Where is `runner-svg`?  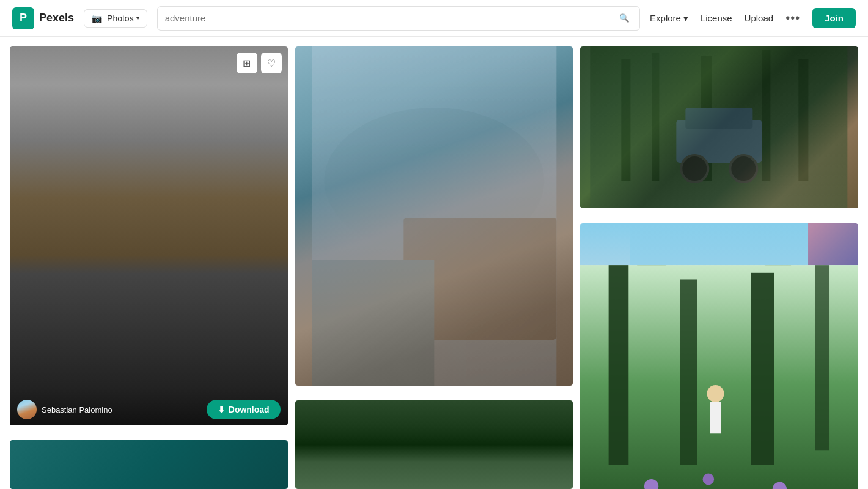
runner-svg is located at coordinates (790, 466).